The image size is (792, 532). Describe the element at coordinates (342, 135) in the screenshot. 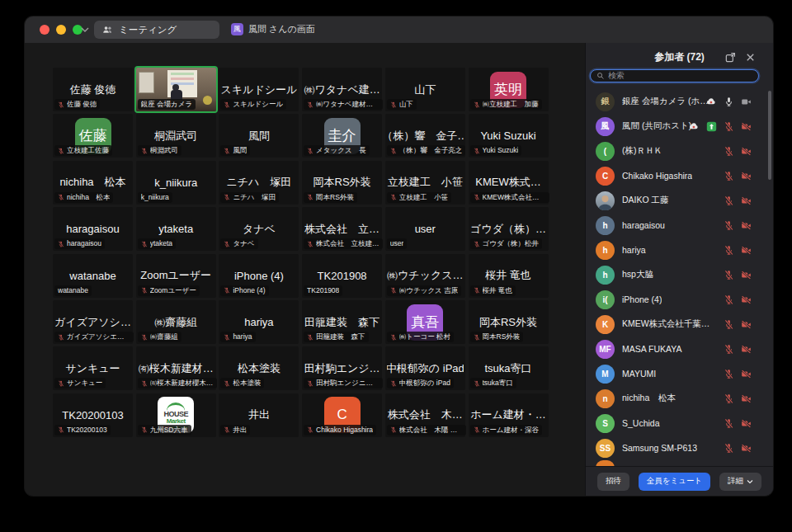

I see `participant-tile: 圭介 メタックス 長` at that location.